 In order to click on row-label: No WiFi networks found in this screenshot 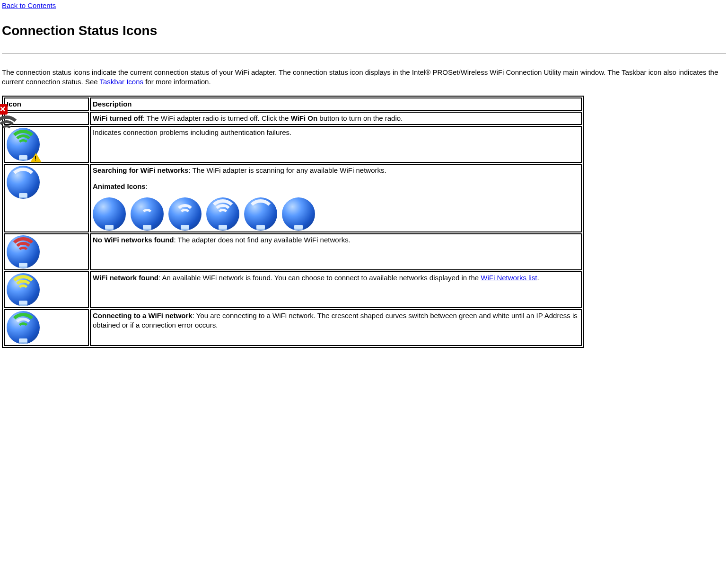, I will do `click(133, 240)`.